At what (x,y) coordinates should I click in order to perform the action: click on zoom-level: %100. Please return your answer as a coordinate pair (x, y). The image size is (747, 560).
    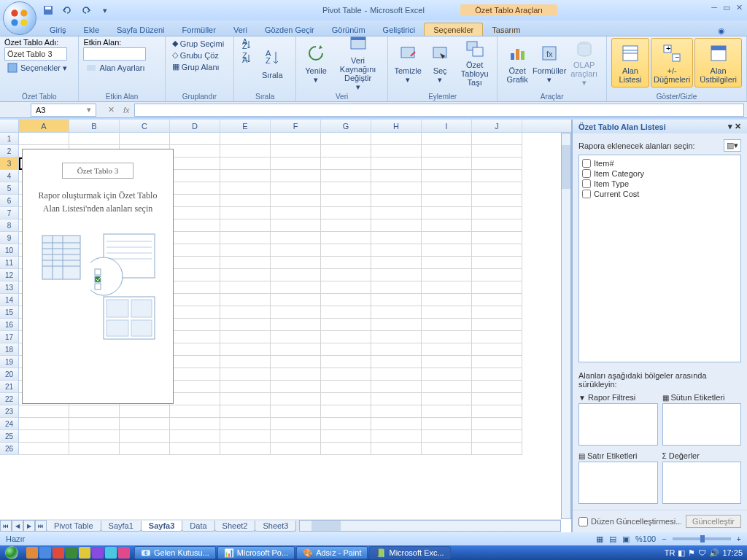
    Looking at the image, I should click on (646, 539).